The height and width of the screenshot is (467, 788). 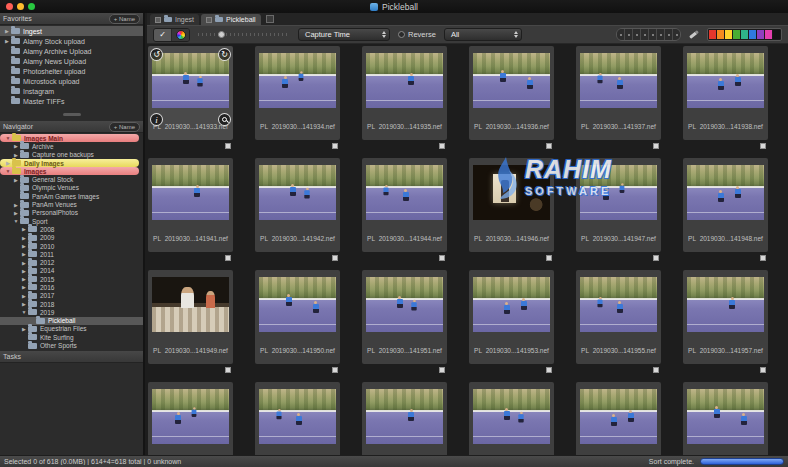 What do you see at coordinates (72, 71) in the screenshot?
I see `favorites-item: Photoshelter upload` at bounding box center [72, 71].